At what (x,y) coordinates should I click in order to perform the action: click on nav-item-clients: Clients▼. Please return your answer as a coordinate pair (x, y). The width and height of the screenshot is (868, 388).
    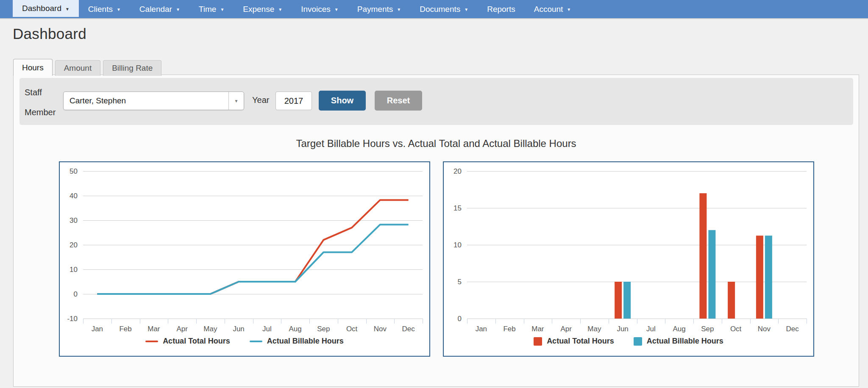
    Looking at the image, I should click on (104, 9).